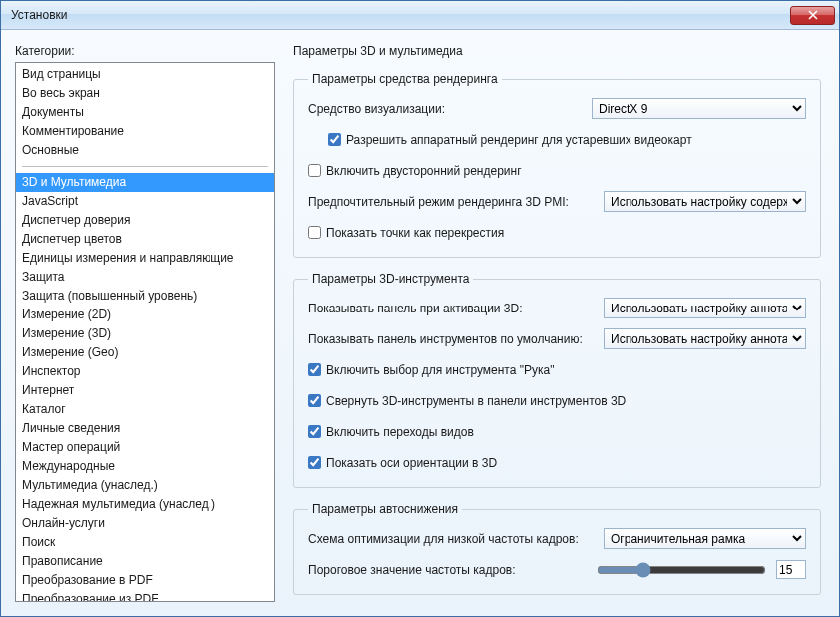 The width and height of the screenshot is (840, 617). I want to click on category-item: Надежная мультимедиа (унаслед.), so click(146, 505).